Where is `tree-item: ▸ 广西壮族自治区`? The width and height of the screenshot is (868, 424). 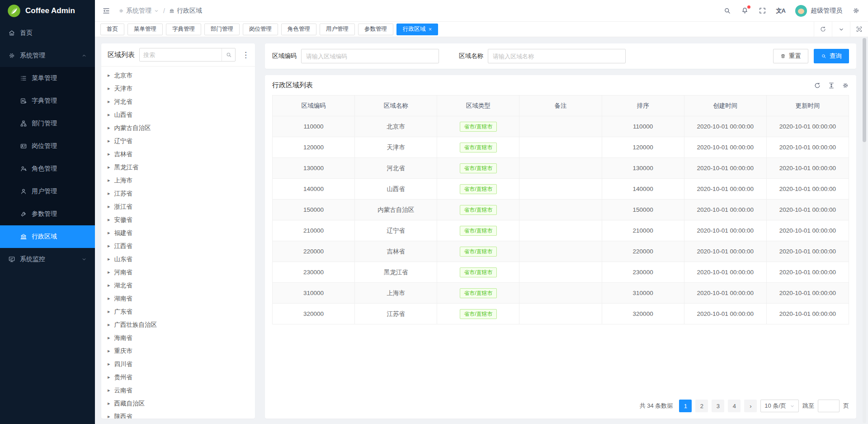
tree-item: ▸ 广西壮族自治区 is located at coordinates (178, 325).